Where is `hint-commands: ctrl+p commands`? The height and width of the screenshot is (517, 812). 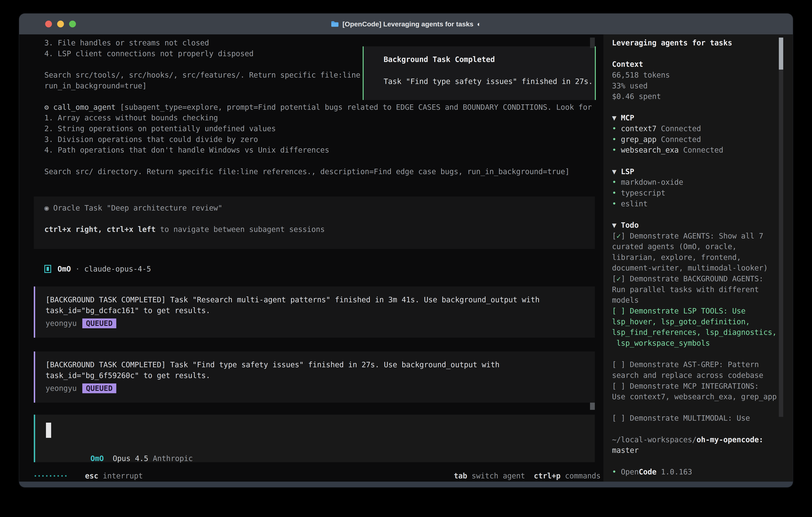
hint-commands: ctrl+p commands is located at coordinates (567, 476).